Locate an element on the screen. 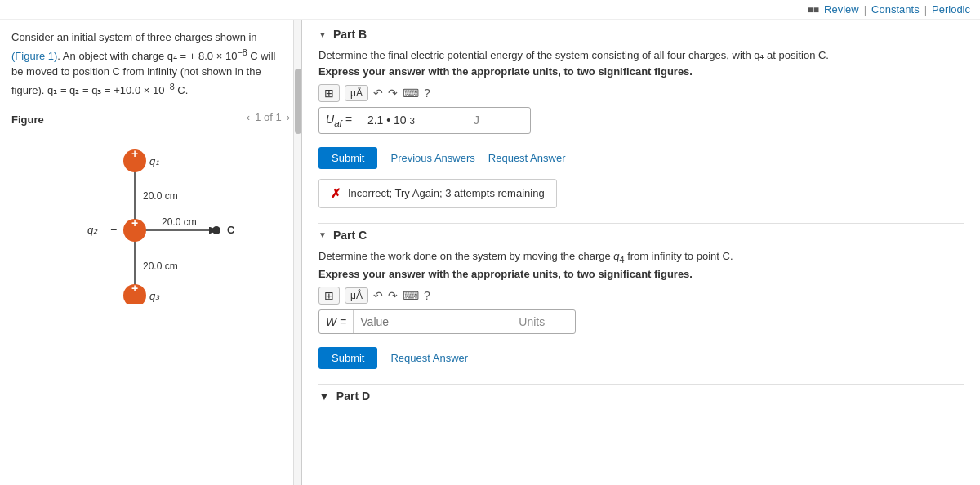 Image resolution: width=980 pixels, height=485 pixels. part-d-arrow: ▼ is located at coordinates (324, 396).